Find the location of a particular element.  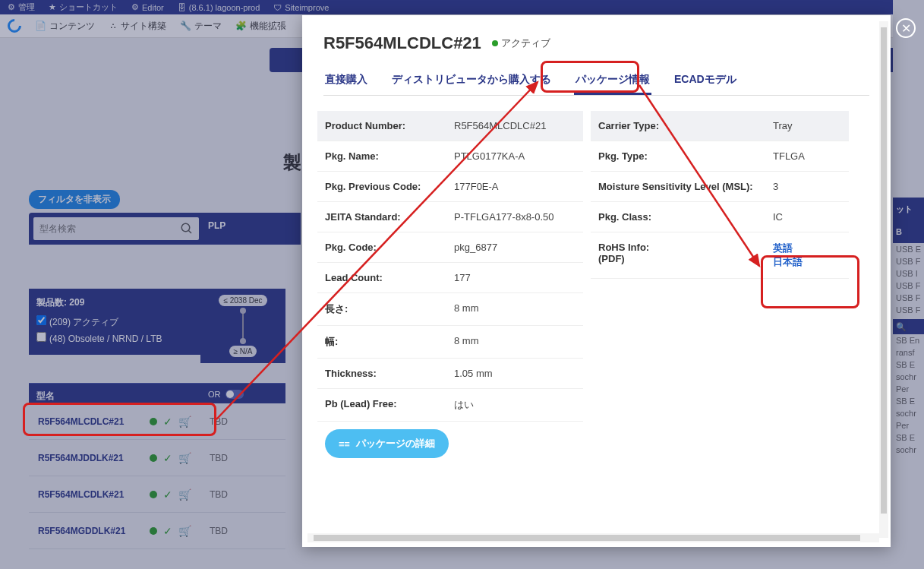

package-detail-button: ≡ ≡ パッケージの詳細 is located at coordinates (387, 444).